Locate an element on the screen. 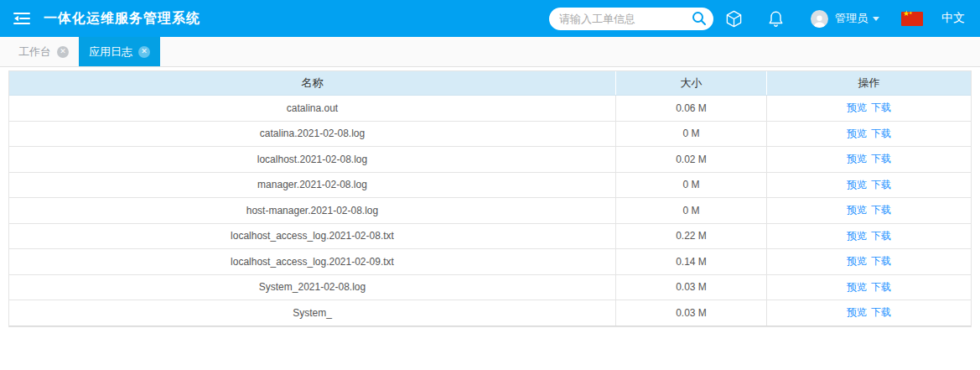 Image resolution: width=980 pixels, height=370 pixels. caret-down-icon is located at coordinates (876, 18).